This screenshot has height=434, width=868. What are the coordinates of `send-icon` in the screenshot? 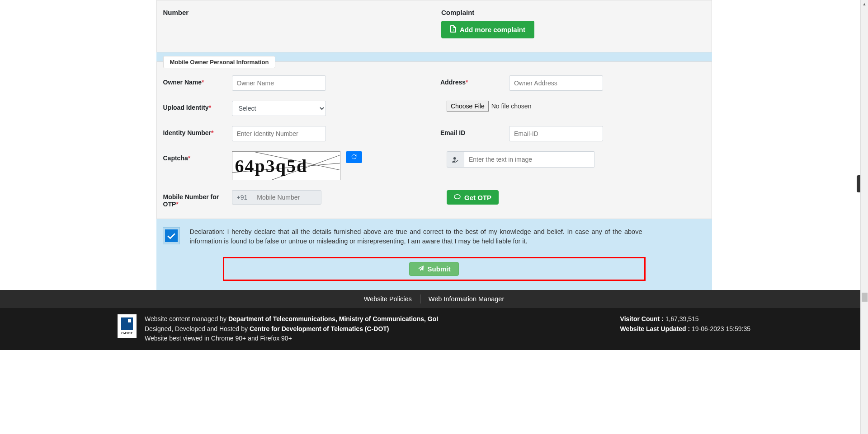 It's located at (421, 269).